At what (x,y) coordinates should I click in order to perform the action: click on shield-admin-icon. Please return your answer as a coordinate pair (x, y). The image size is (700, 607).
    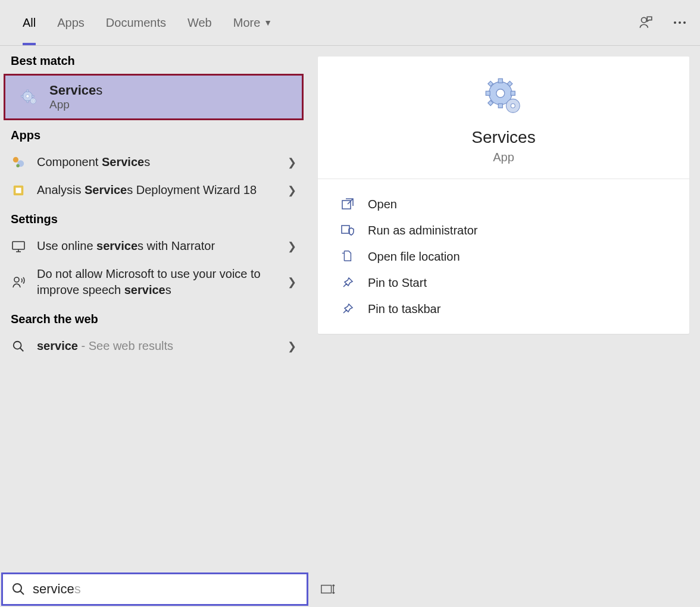
    Looking at the image, I should click on (348, 230).